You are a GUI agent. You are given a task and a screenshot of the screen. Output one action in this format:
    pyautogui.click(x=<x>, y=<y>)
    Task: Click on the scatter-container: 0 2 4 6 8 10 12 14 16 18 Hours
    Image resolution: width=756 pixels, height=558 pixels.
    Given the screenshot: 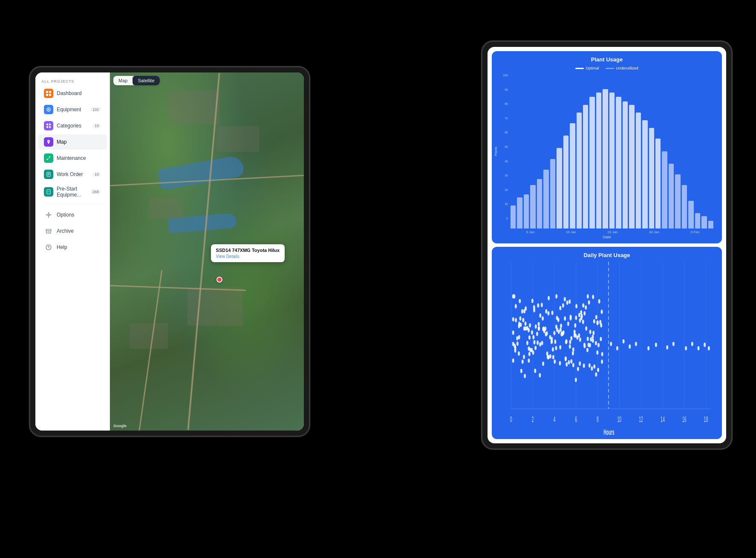 What is the action you would take?
    pyautogui.click(x=607, y=348)
    